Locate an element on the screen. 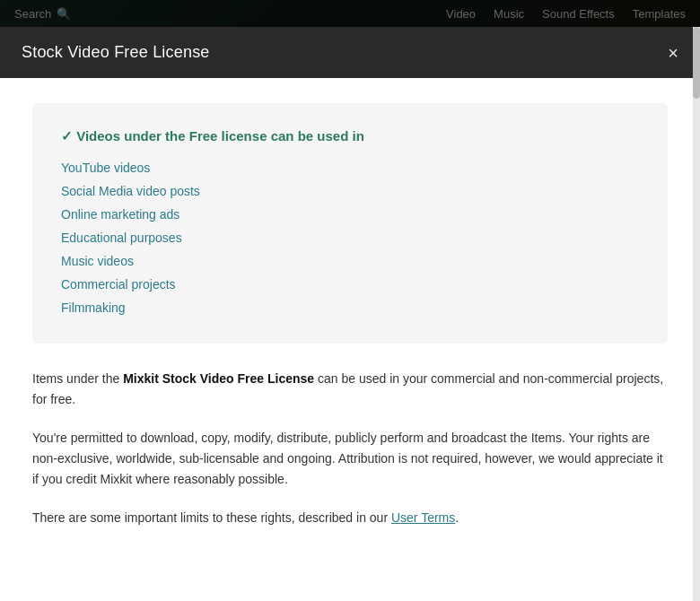 The height and width of the screenshot is (601, 700). list-item: YouTube videos is located at coordinates (350, 168).